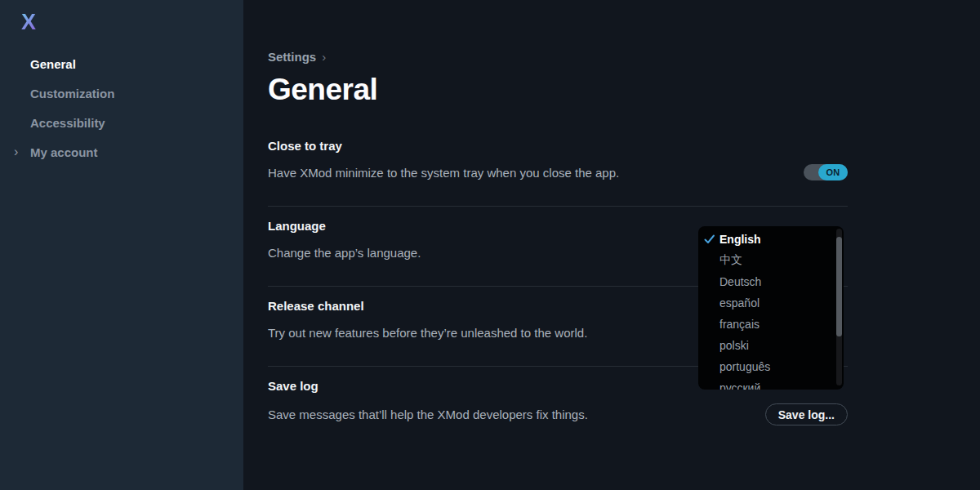  Describe the element at coordinates (64, 152) in the screenshot. I see `sidebar-item-label: My account` at that location.